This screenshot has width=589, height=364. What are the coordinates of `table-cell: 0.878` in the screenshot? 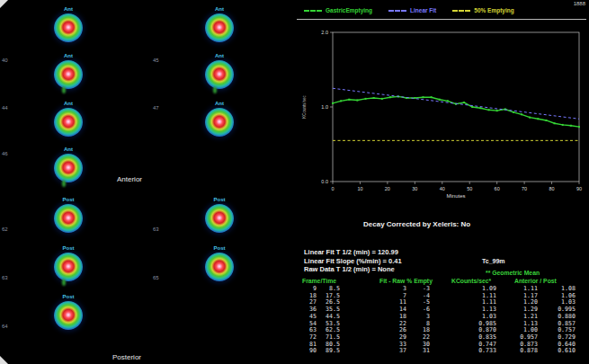 It's located at (517, 351).